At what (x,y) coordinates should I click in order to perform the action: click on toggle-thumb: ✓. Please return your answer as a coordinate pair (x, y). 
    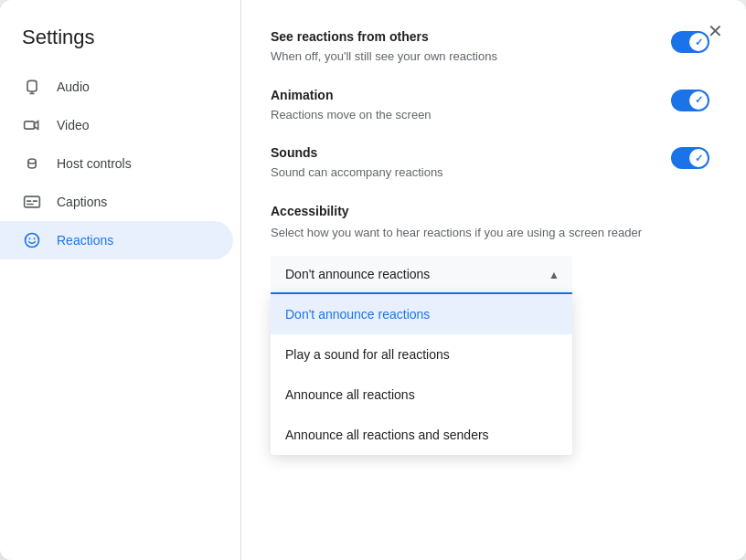
    Looking at the image, I should click on (698, 42).